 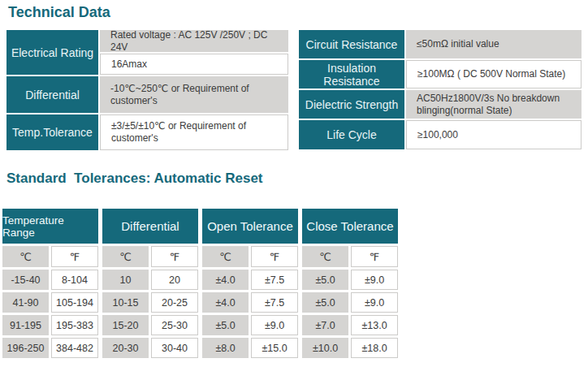 What do you see at coordinates (52, 132) in the screenshot?
I see `temp-tolerance-label: Temp.Tolerance` at bounding box center [52, 132].